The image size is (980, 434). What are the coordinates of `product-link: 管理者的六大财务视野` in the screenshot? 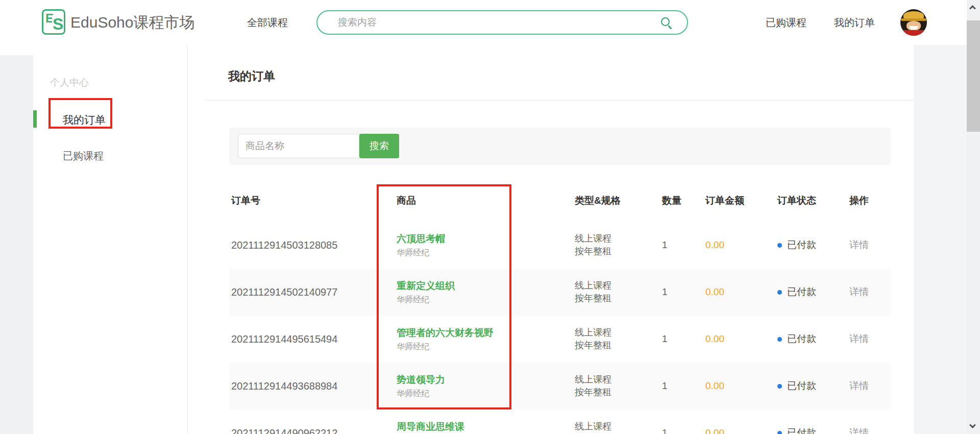 It's located at (485, 333).